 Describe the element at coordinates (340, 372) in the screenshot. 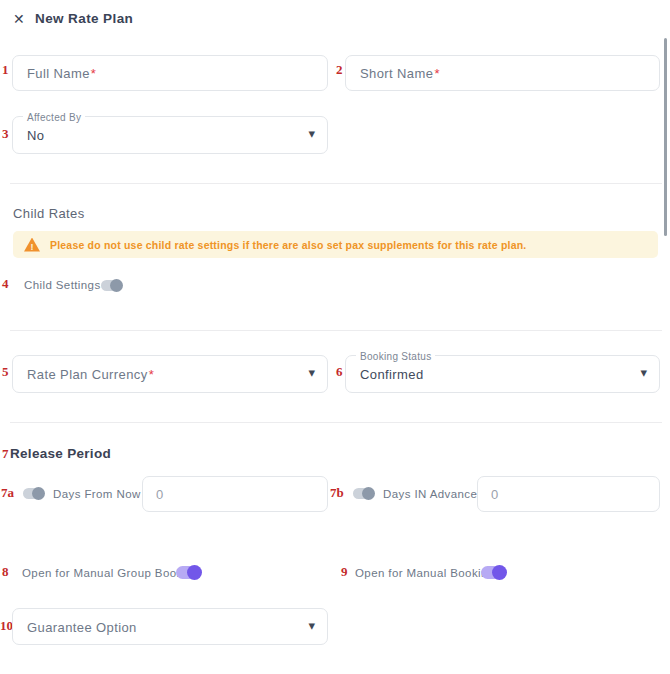

I see `annotation-6: 6` at that location.